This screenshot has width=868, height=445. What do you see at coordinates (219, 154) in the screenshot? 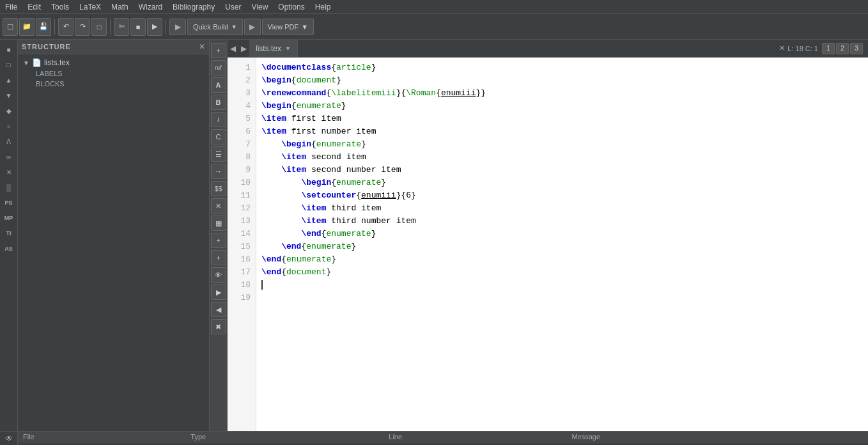
I see `mid-btn-list: ☰` at bounding box center [219, 154].